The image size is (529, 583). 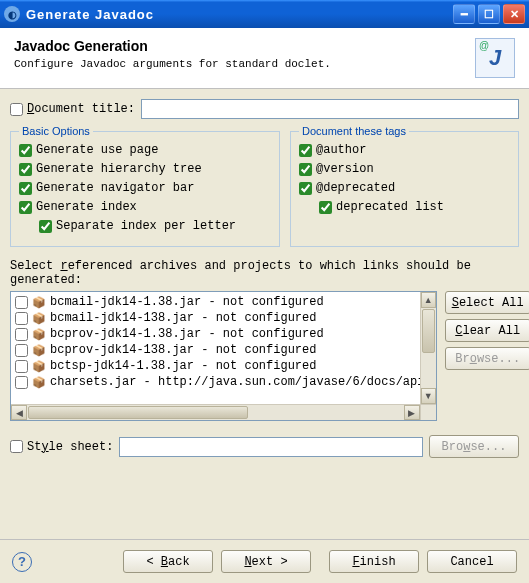 I want to click on clear-all-button: Clear All, so click(x=487, y=330).